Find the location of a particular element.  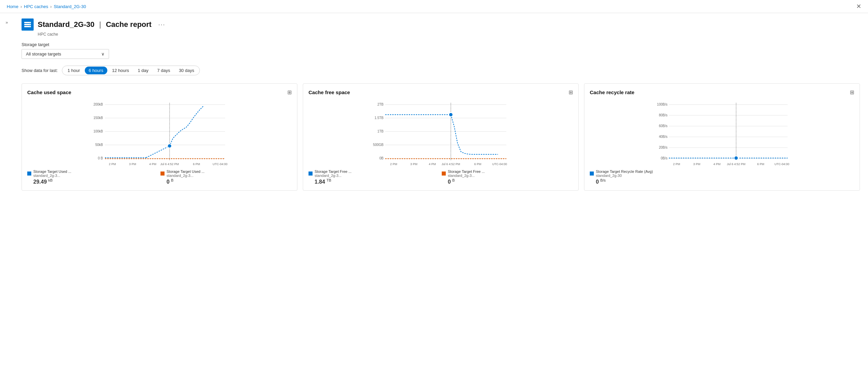

svg-text: 1.5TB is located at coordinates (379, 118).